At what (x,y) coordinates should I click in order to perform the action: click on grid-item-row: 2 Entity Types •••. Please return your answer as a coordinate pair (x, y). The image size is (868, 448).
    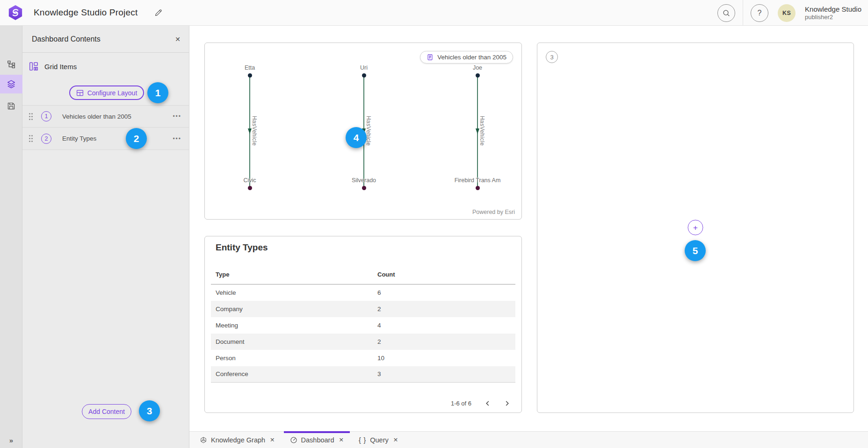
    Looking at the image, I should click on (106, 139).